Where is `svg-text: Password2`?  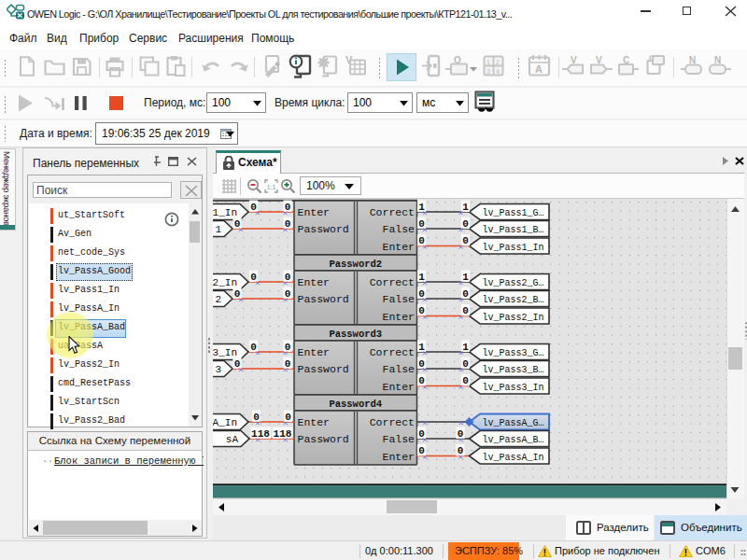 svg-text: Password2 is located at coordinates (355, 264).